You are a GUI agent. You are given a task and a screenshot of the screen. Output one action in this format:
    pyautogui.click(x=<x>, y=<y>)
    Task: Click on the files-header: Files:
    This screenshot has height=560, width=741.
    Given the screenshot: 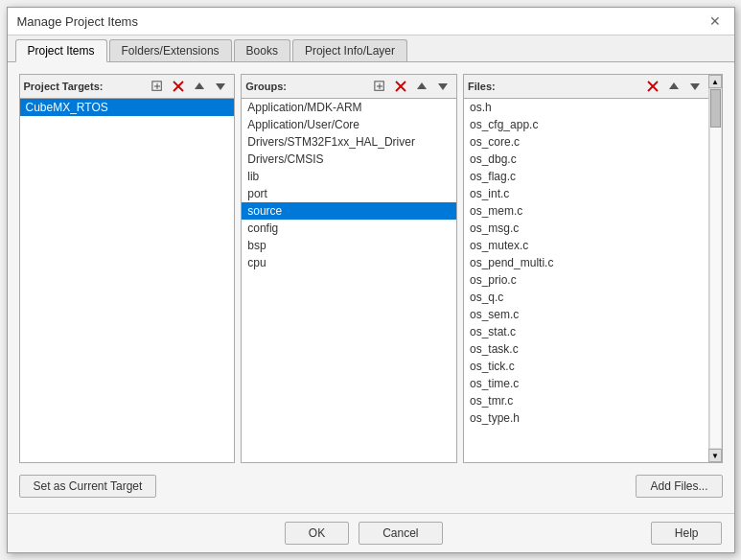 What is the action you would take?
    pyautogui.click(x=587, y=86)
    